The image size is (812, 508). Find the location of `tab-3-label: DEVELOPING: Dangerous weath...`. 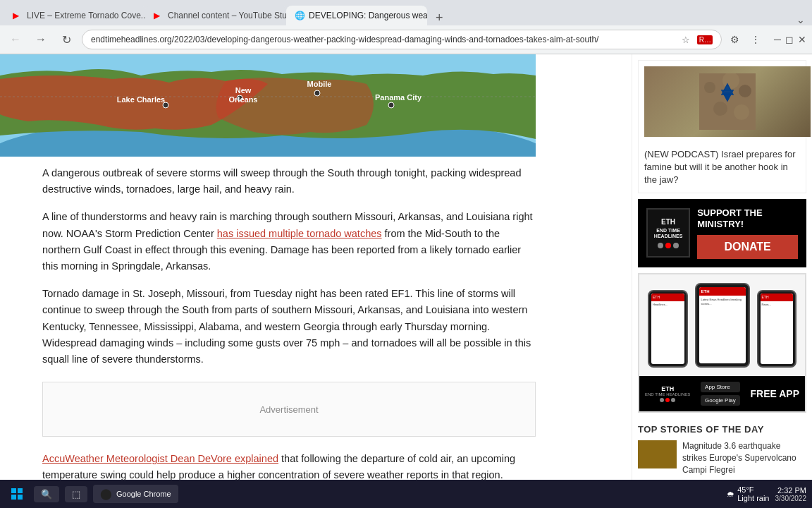

tab-3-label: DEVELOPING: Dangerous weath... is located at coordinates (368, 16).